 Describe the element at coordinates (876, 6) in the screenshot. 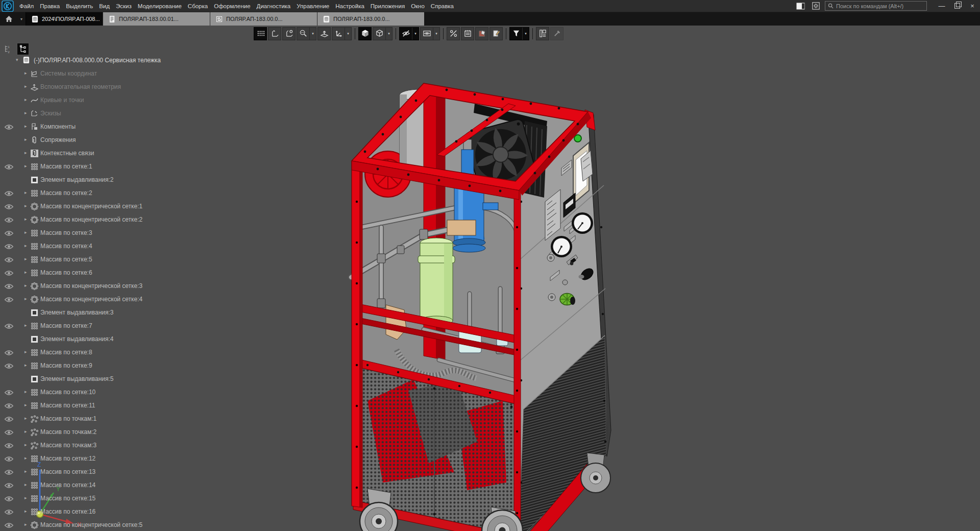

I see `command-search-input: Поиск по командам (Alt+/)` at that location.